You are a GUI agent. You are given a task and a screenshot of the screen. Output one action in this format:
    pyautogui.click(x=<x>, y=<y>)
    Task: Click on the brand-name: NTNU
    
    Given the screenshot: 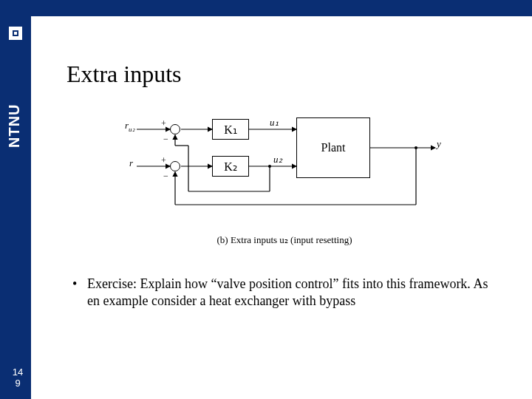 What is the action you would take?
    pyautogui.click(x=15, y=126)
    